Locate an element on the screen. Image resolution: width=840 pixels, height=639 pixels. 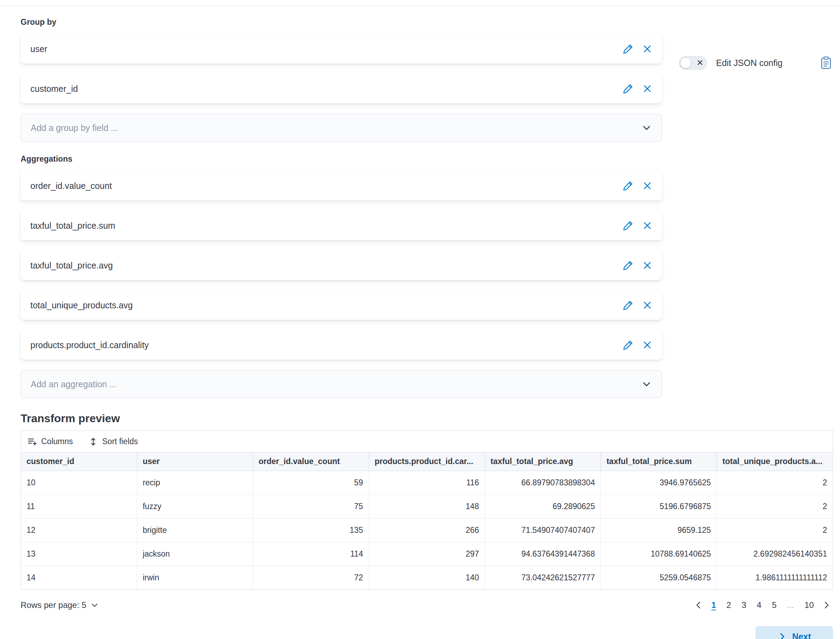
group-by-pill: user is located at coordinates (341, 49).